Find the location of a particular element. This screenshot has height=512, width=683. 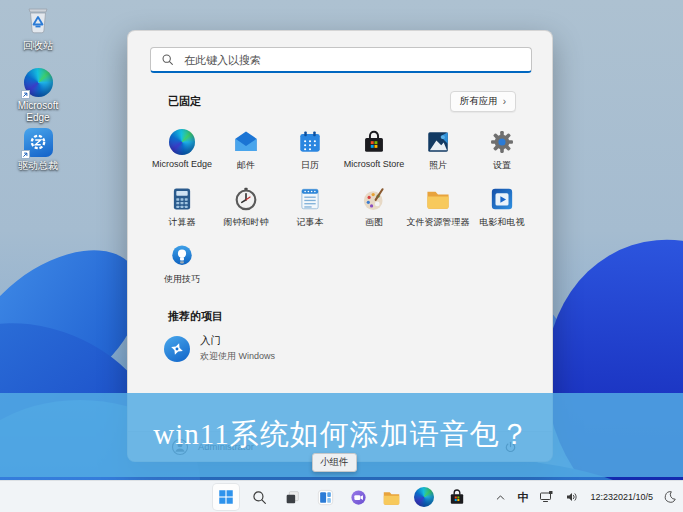

system-tray: 中 12:23 2021/10/5 is located at coordinates (586, 496).